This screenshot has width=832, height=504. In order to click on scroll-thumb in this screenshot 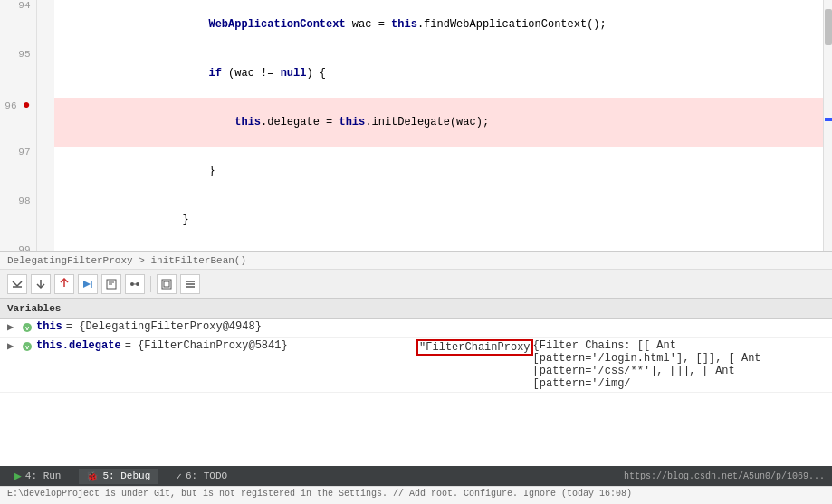, I will do `click(828, 27)`.